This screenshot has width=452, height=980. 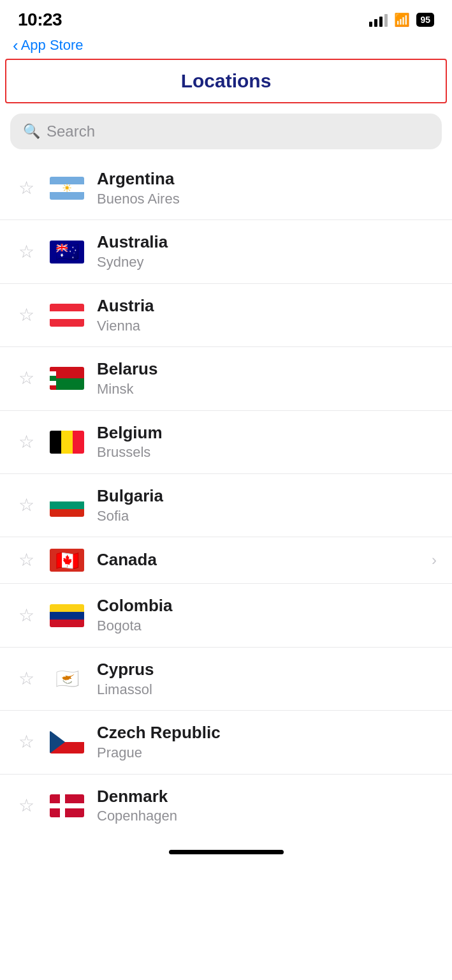 What do you see at coordinates (266, 806) in the screenshot?
I see `location-info: Denmark Copenhagen` at bounding box center [266, 806].